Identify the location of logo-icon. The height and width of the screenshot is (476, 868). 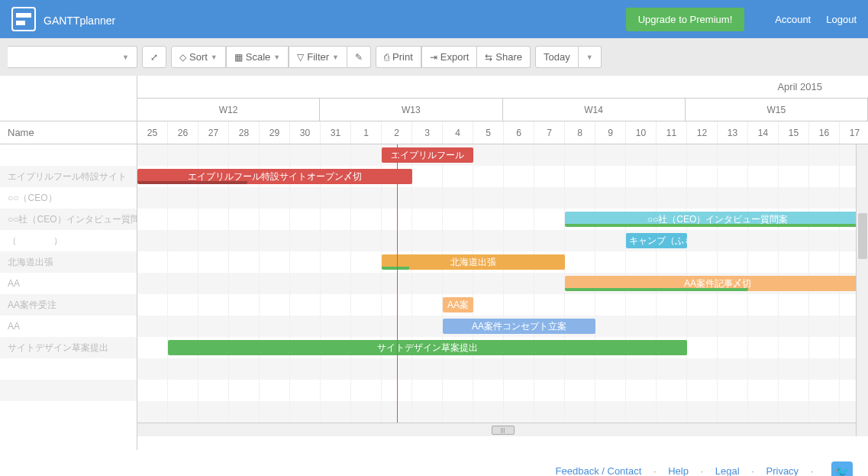
(24, 19).